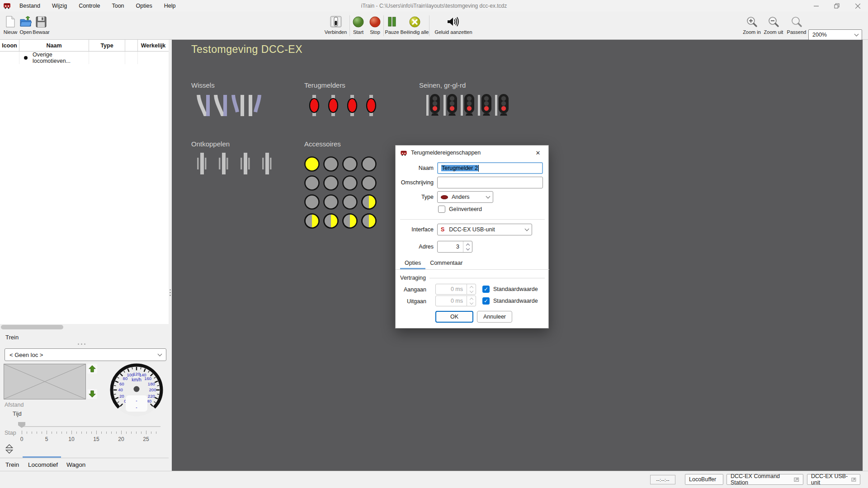 The width and height of the screenshot is (868, 488). Describe the element at coordinates (85, 355) in the screenshot. I see `loc-select: < Geen loc >` at that location.